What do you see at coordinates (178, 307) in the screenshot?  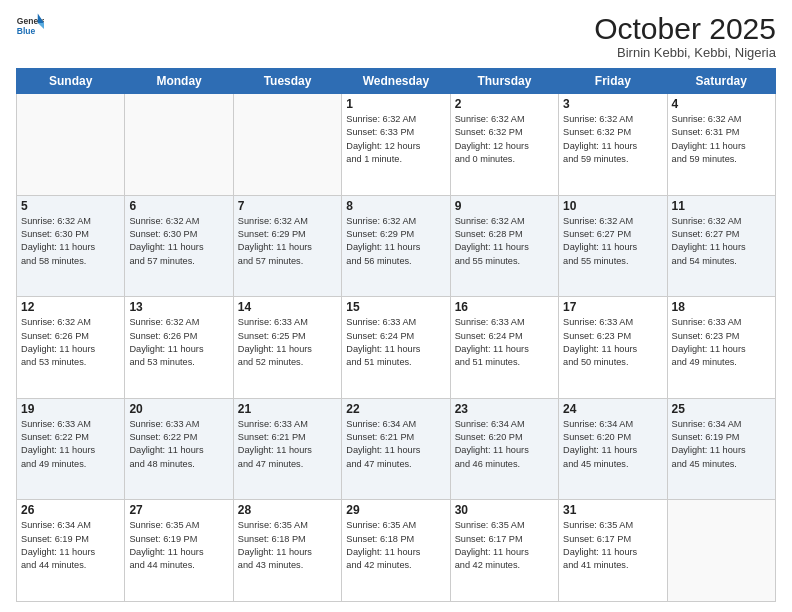 I see `day-number: 13` at bounding box center [178, 307].